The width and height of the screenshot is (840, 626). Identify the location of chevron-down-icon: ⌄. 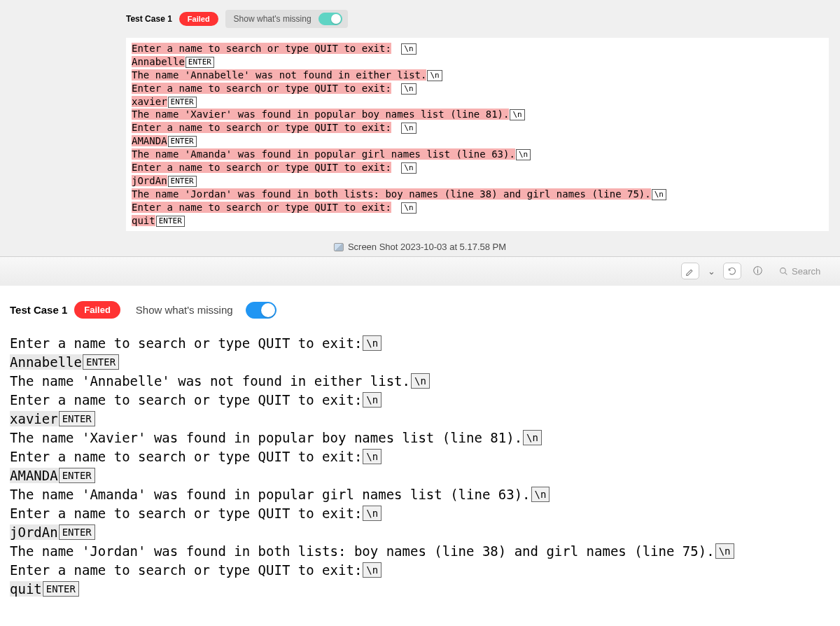
(711, 271).